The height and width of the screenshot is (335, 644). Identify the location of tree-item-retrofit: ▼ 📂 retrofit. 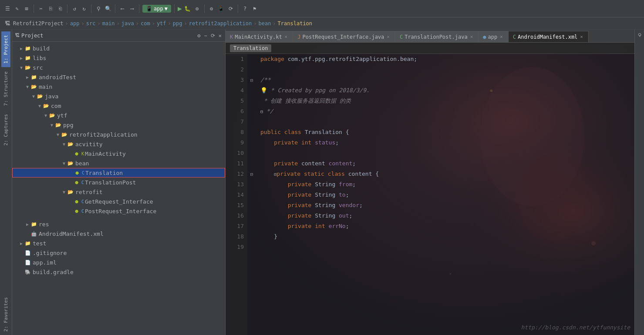
(118, 192).